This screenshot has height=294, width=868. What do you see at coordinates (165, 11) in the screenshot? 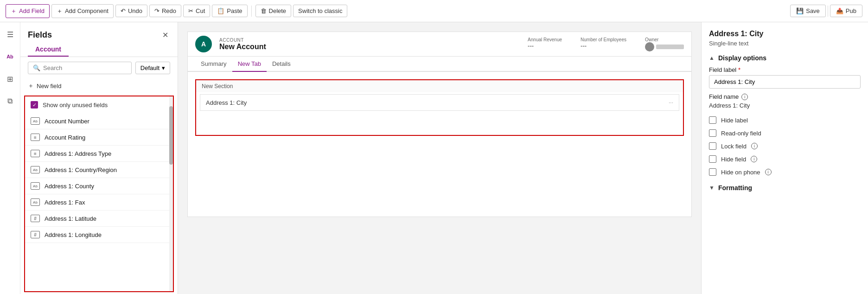
I see `redo-button: ↷ Redo` at bounding box center [165, 11].